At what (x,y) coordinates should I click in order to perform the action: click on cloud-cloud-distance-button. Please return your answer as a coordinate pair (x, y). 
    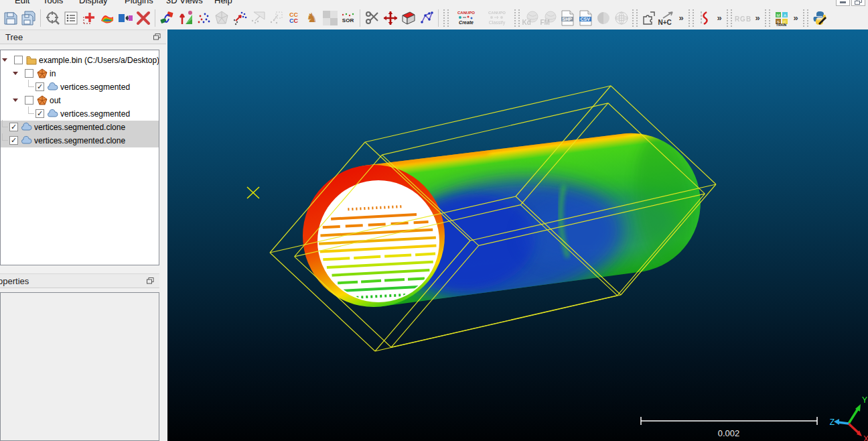
    Looking at the image, I should click on (240, 17).